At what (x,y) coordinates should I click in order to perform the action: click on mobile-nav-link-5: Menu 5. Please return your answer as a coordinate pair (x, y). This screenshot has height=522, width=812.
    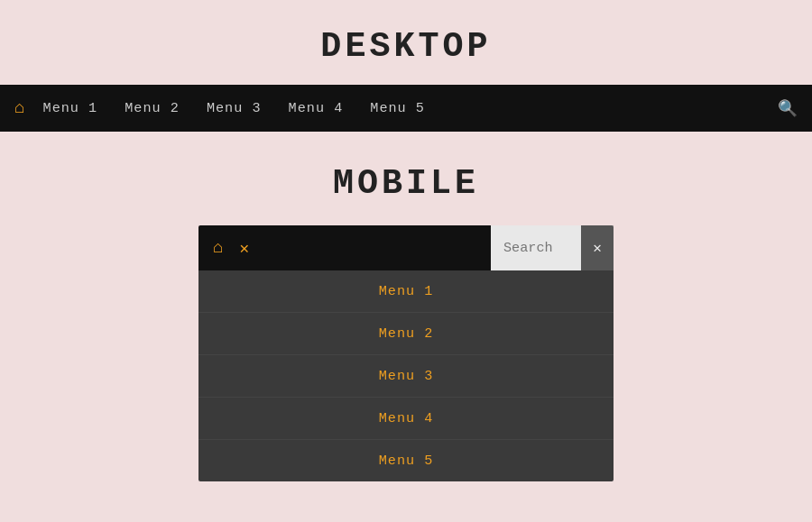
    Looking at the image, I should click on (406, 461).